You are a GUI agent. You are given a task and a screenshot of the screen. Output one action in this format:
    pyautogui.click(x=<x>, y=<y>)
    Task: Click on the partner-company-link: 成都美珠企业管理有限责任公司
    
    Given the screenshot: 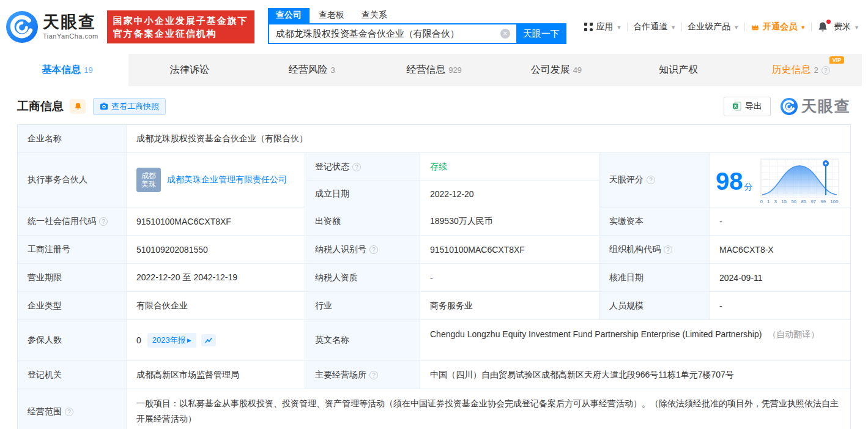 What is the action you would take?
    pyautogui.click(x=227, y=180)
    